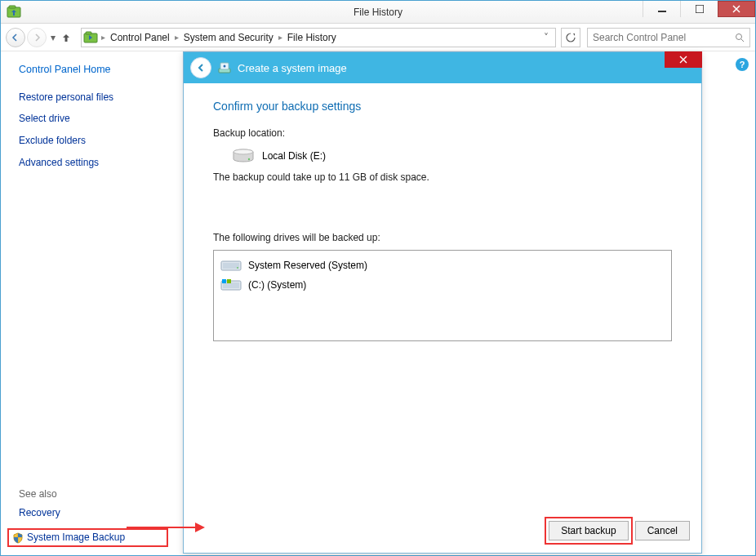 Image resolution: width=756 pixels, height=556 pixels. Describe the element at coordinates (442, 68) in the screenshot. I see `wizard-titlebar: Create a system image` at that location.